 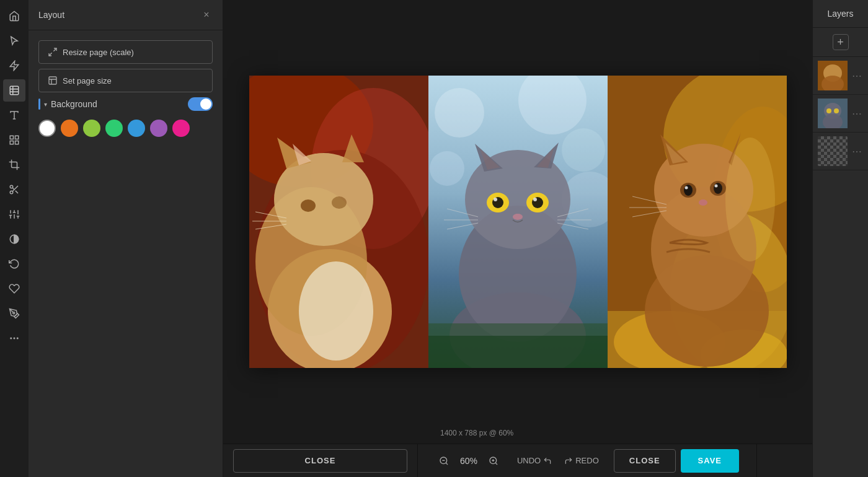 I want to click on set-page-size-button: Set page size, so click(x=125, y=81).